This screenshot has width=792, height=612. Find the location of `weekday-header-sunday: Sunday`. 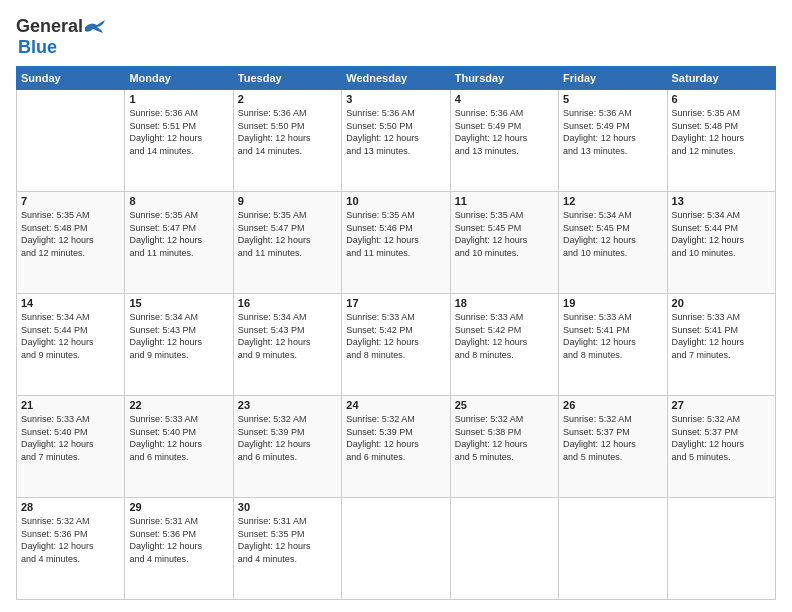

weekday-header-sunday: Sunday is located at coordinates (71, 78).